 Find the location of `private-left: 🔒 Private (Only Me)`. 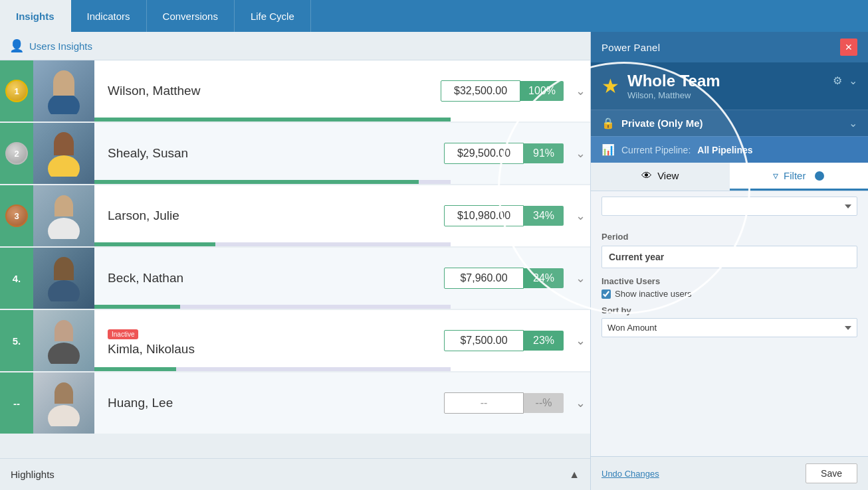

private-left: 🔒 Private (Only Me) is located at coordinates (653, 123).